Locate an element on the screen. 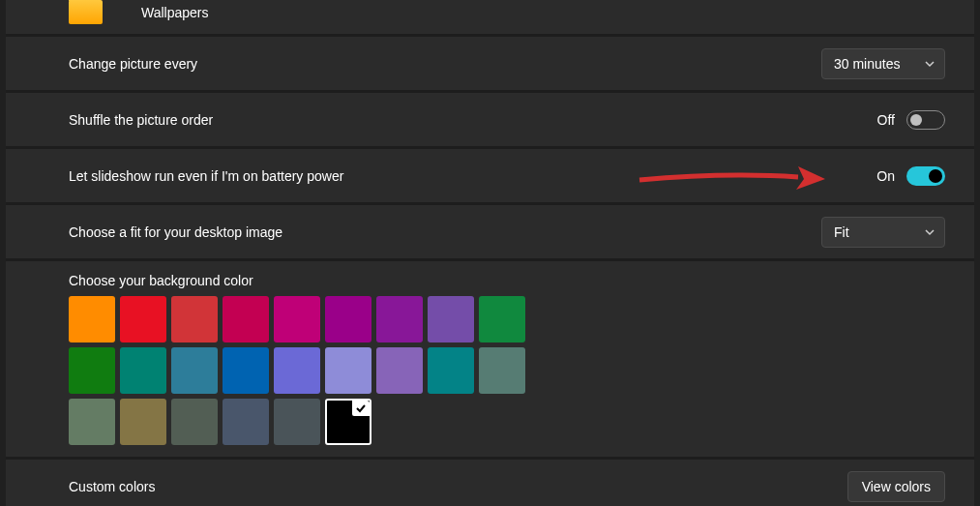 The height and width of the screenshot is (506, 980). change-picture-every-value: 30 minutes is located at coordinates (867, 64).